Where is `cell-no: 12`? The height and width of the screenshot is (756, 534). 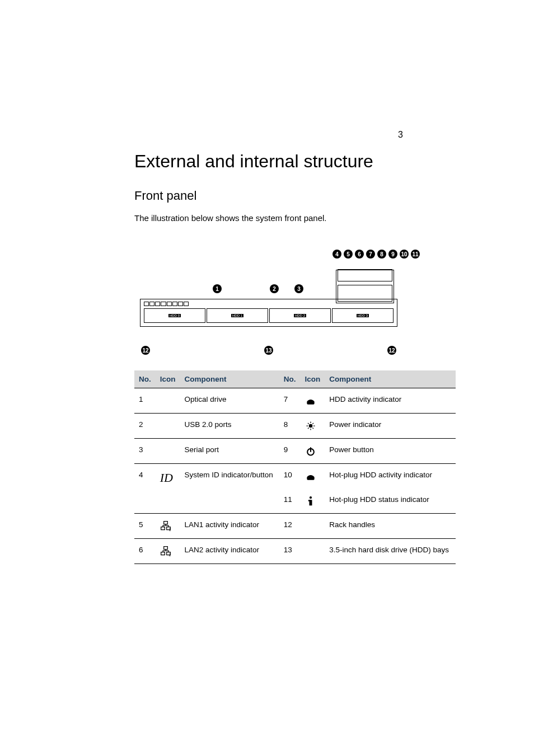 cell-no: 12 is located at coordinates (290, 526).